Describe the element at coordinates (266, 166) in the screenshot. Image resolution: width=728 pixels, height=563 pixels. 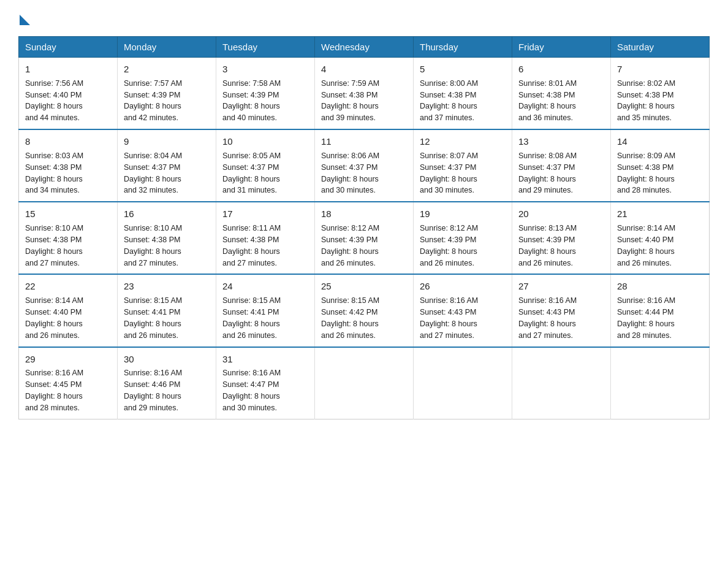
I see `day-cell: 10Sunrise: 8:05 AMSunset: 4:37 PMDayligh…` at that location.